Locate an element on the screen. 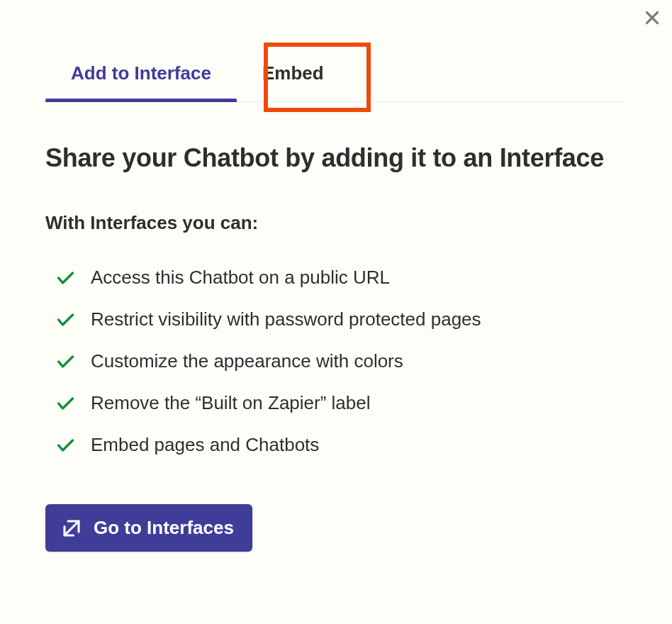  tab-label: Embed is located at coordinates (293, 73).